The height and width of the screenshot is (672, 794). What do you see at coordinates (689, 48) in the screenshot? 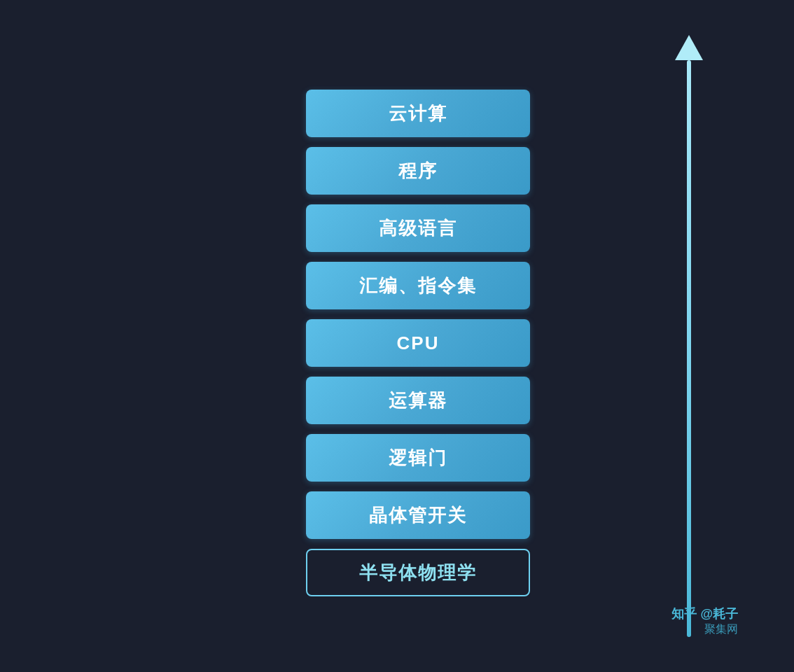
I see `arrow-head` at bounding box center [689, 48].